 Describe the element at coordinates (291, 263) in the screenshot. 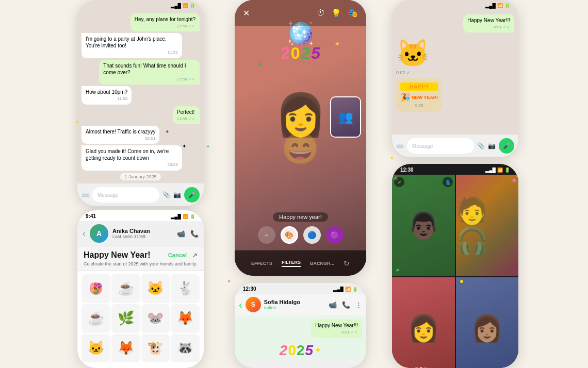

I see `tab-filters: FILTERS` at that location.